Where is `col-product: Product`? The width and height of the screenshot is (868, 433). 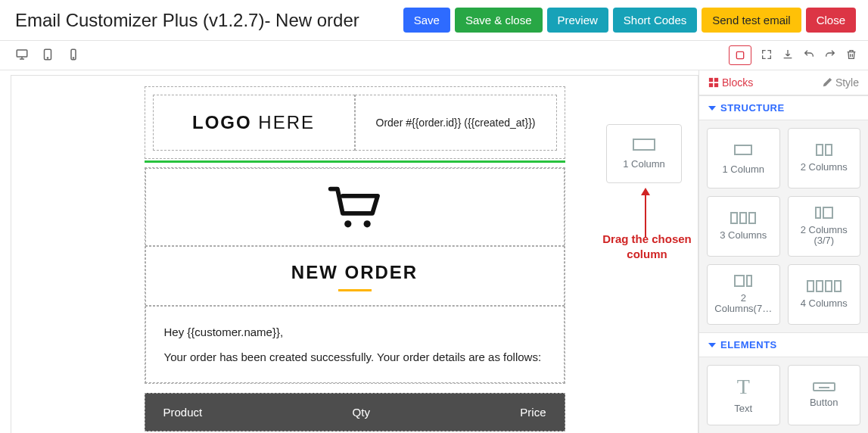 col-product: Product is located at coordinates (183, 412).